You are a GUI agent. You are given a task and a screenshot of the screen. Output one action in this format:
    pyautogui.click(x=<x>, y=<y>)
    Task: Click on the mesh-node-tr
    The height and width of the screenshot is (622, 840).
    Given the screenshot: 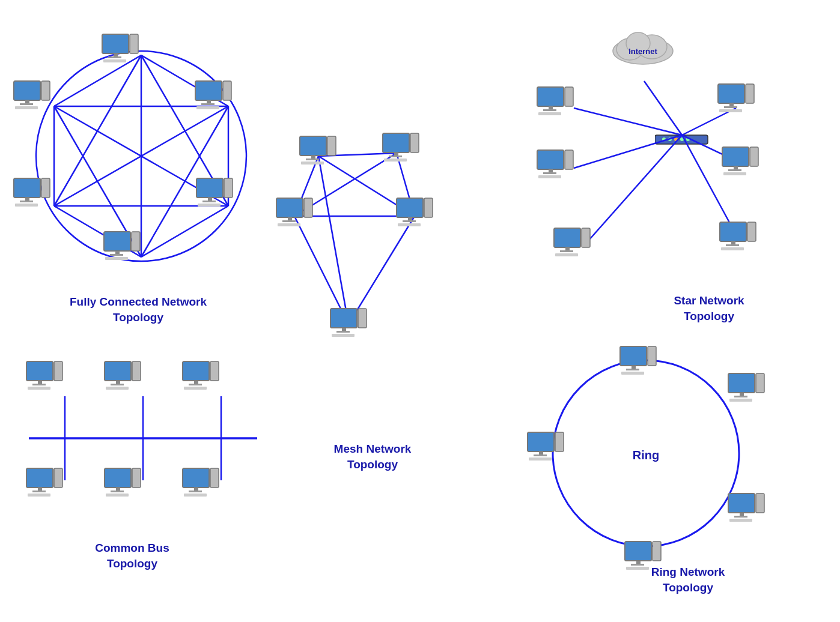 What is the action you would take?
    pyautogui.click(x=404, y=150)
    